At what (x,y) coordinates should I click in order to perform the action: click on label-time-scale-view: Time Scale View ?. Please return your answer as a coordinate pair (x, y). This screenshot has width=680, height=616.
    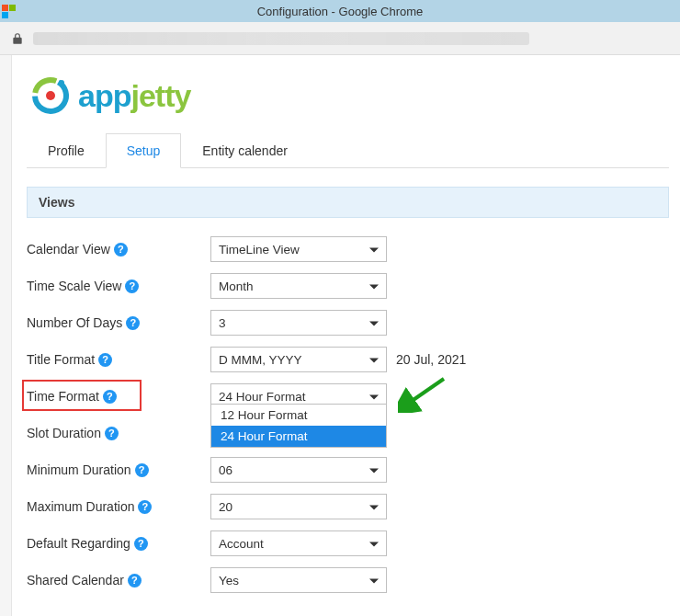
    Looking at the image, I should click on (119, 286).